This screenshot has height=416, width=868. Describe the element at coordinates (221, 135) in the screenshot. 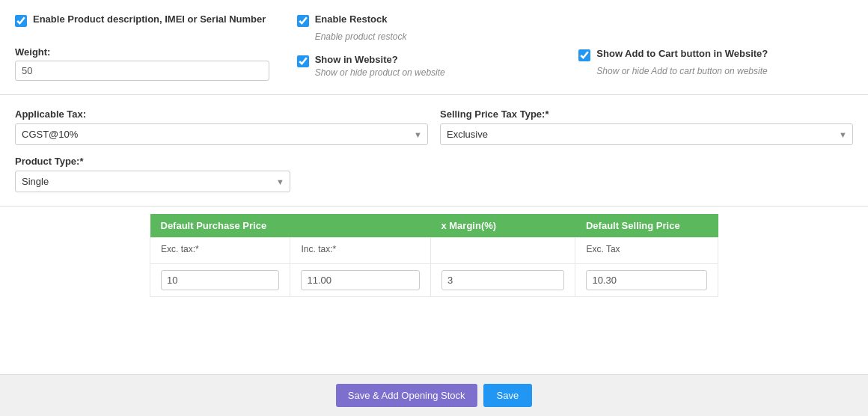

I see `applicable-tax-select: CGST@10% CGST@5% None` at that location.